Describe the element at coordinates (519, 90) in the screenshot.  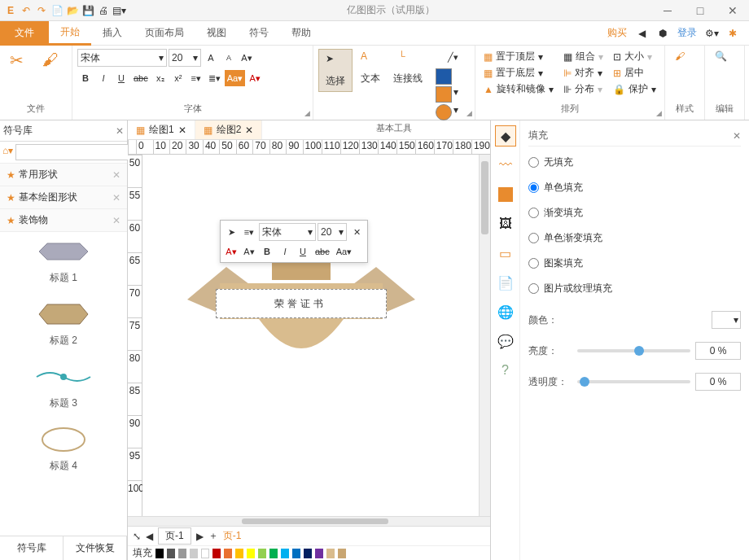
I see `rotate-button: ▲旋转和镜像▾` at that location.